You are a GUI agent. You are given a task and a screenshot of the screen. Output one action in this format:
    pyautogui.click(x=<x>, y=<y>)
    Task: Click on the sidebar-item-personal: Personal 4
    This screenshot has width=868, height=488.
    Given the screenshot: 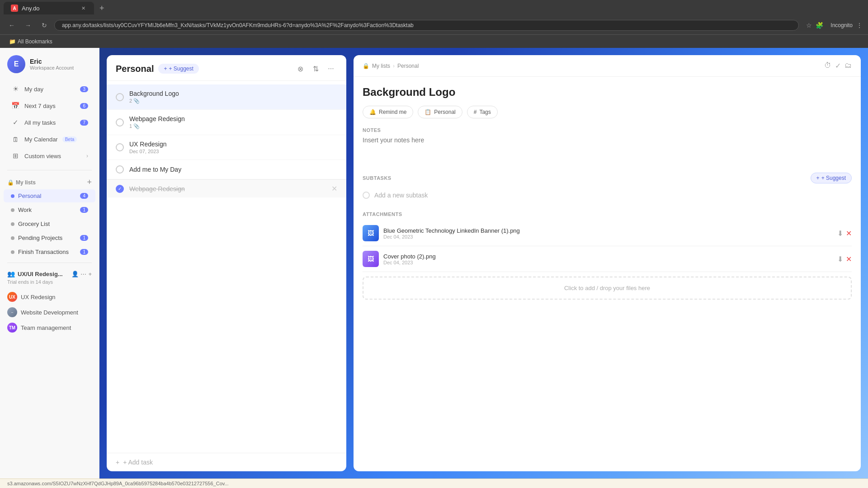 What is the action you would take?
    pyautogui.click(x=50, y=196)
    